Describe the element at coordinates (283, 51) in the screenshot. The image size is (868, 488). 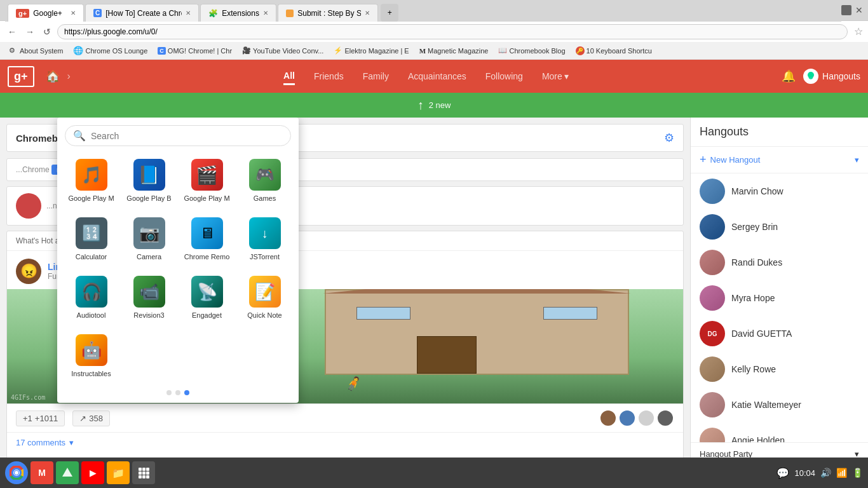
I see `bookmark-youtube: 🎥 YouTube Video Conv...` at that location.